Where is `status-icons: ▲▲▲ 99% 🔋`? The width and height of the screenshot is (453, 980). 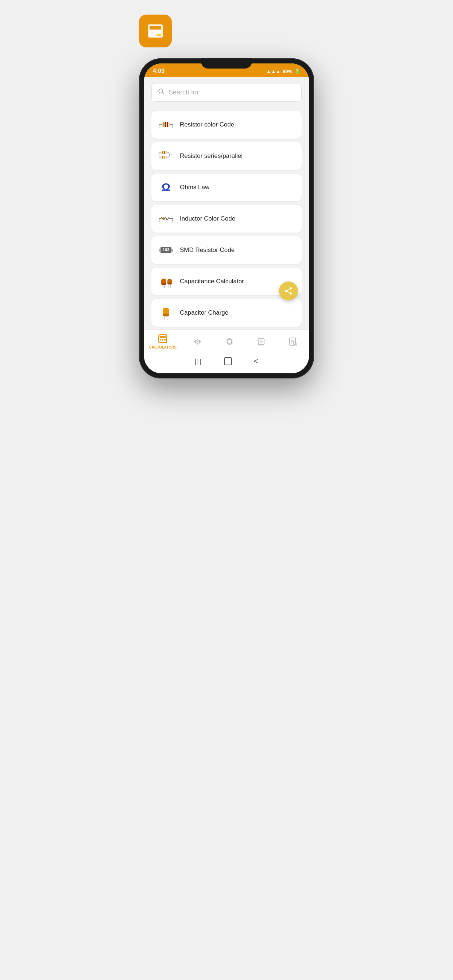 status-icons: ▲▲▲ 99% 🔋 is located at coordinates (283, 72).